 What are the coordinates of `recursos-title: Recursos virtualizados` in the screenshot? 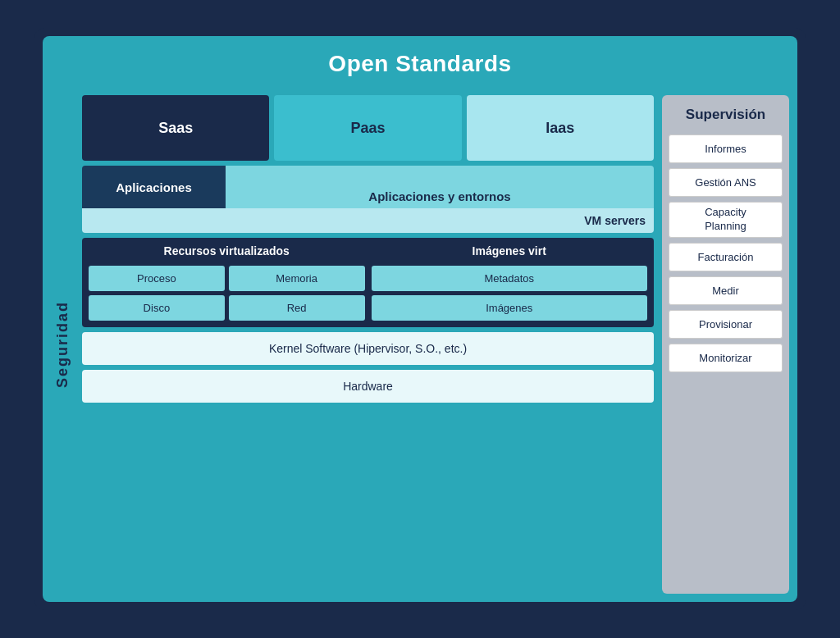 It's located at (226, 253).